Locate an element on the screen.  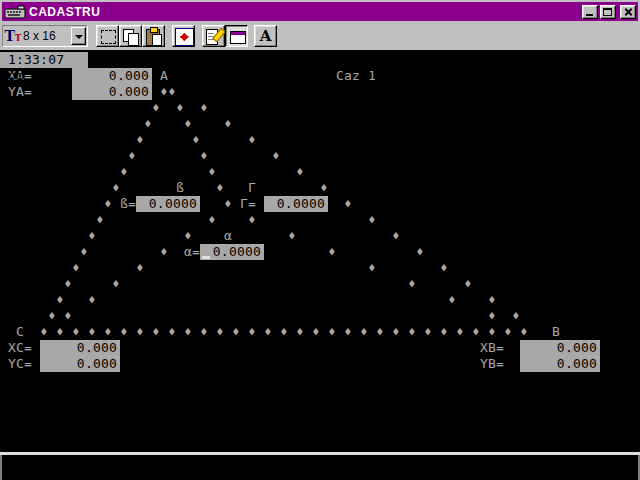
term-label: XB= is located at coordinates (492, 348).